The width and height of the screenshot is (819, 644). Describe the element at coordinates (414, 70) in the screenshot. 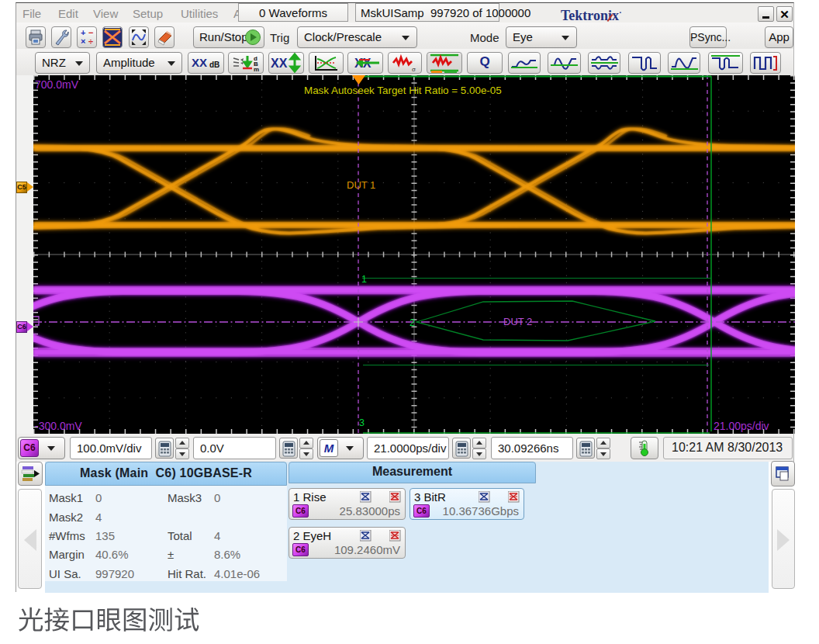

I see `svg-text: σ` at that location.